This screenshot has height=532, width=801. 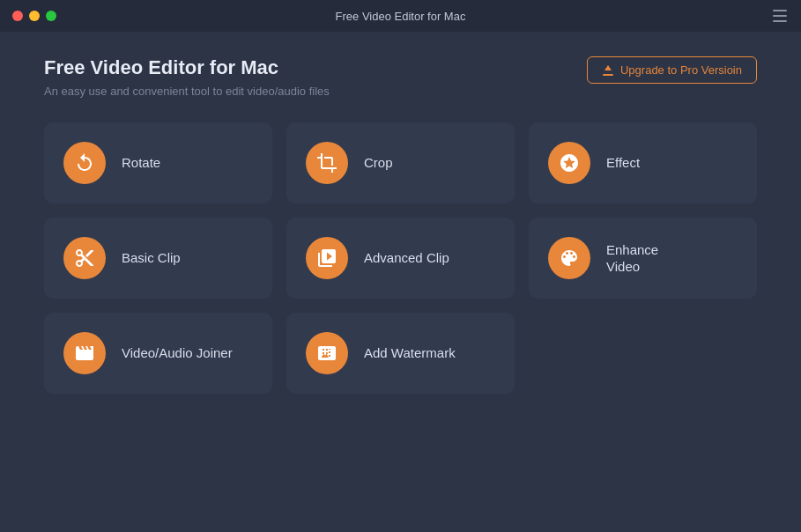 I want to click on rotate-icon-circle, so click(x=85, y=163).